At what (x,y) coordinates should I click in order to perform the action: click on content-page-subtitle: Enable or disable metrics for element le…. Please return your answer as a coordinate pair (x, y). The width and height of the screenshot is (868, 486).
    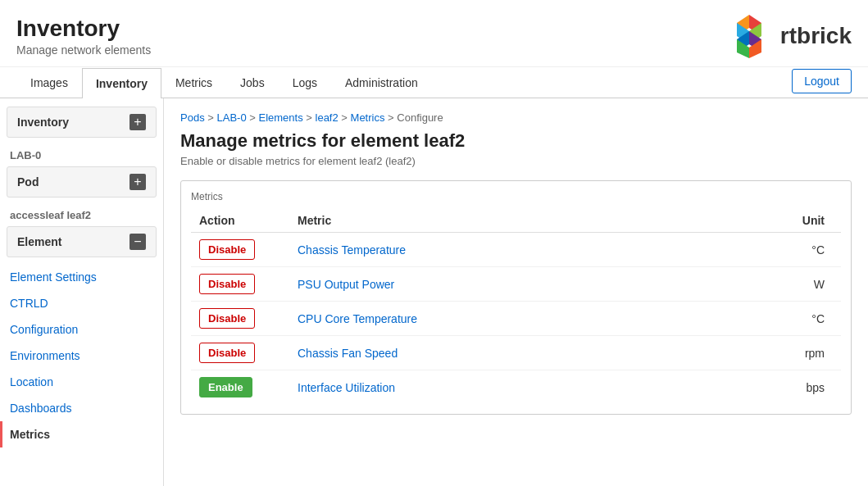
    Looking at the image, I should click on (516, 161).